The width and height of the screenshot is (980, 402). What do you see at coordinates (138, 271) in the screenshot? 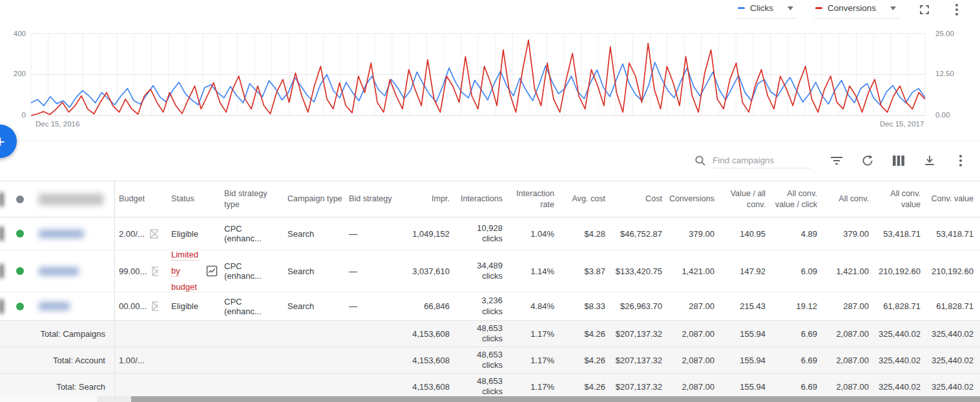
I see `budget-cell: 99.00...` at bounding box center [138, 271].